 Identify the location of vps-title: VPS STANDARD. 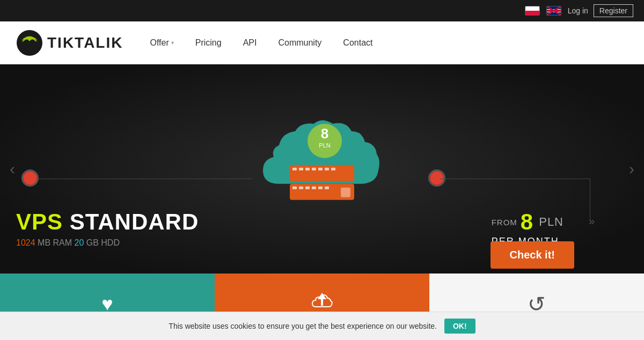
(107, 222).